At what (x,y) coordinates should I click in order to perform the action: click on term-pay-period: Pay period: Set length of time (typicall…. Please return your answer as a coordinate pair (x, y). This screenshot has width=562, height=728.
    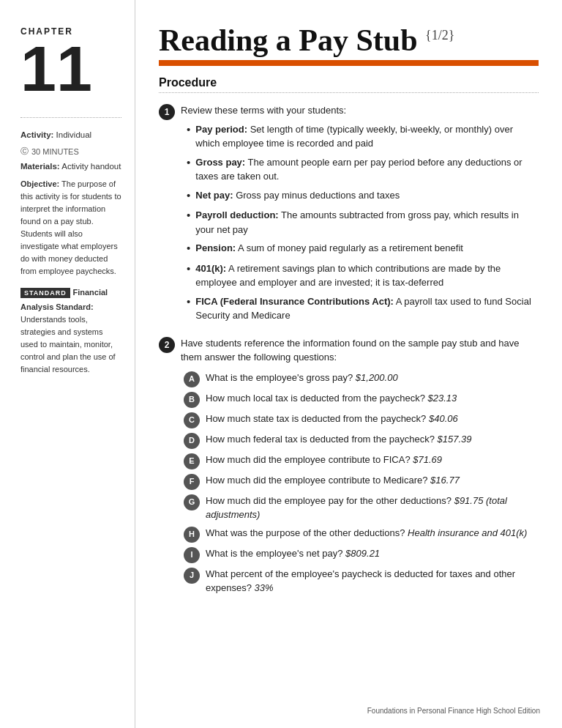
    Looking at the image, I should click on (363, 136).